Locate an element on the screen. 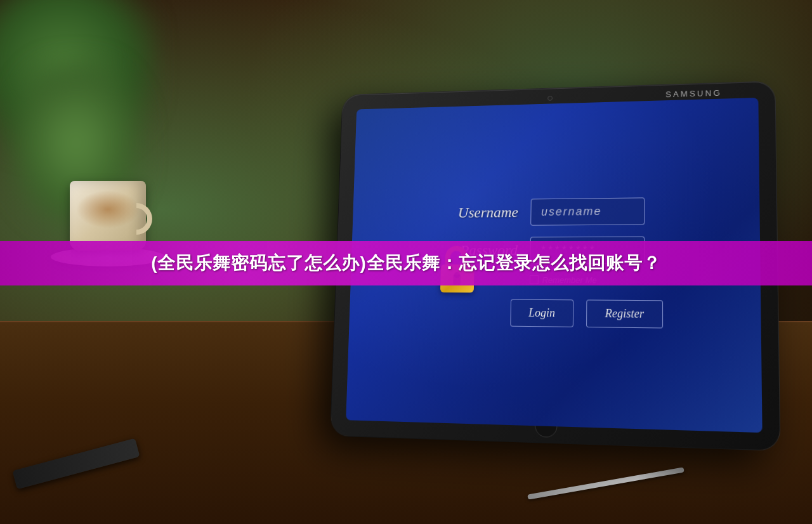 The height and width of the screenshot is (524, 812). buttons-row: Login Register is located at coordinates (586, 313).